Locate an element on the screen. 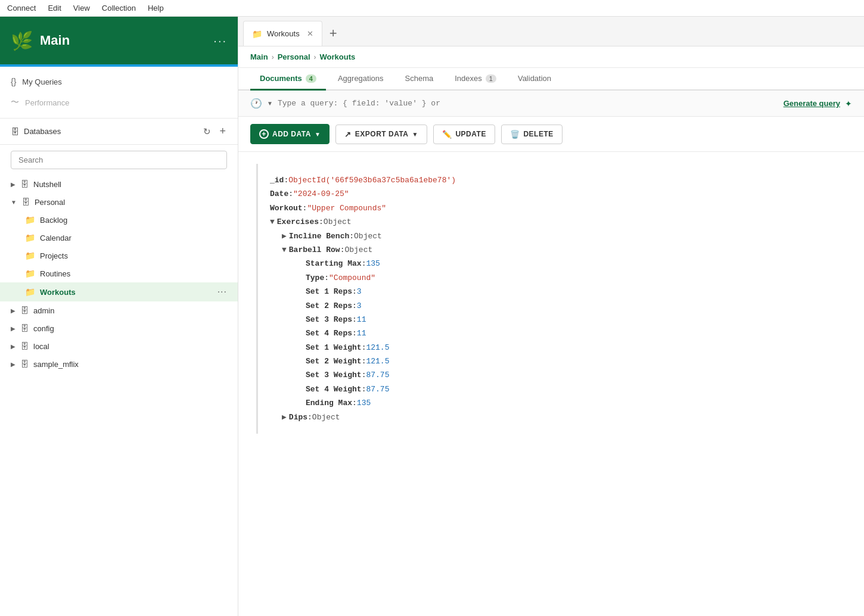 The image size is (864, 616). collection-item-backlog: 📁 Backlog is located at coordinates (119, 220).